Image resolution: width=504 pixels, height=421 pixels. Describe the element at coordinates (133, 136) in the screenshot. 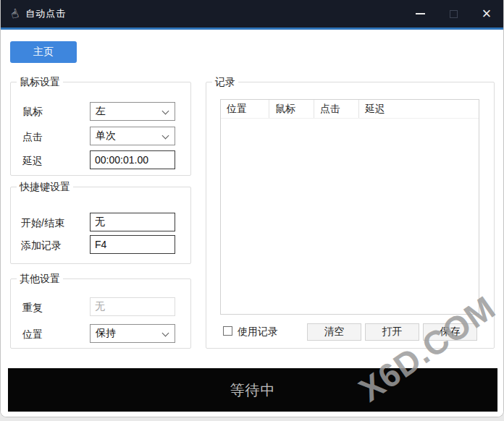

I see `click-type-select: 单次` at that location.